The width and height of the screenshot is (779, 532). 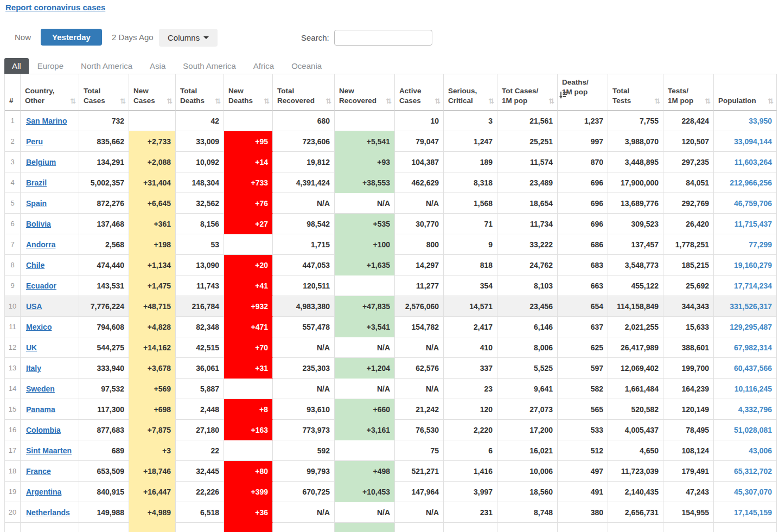 I want to click on country-link: Sint Maarten, so click(x=49, y=451).